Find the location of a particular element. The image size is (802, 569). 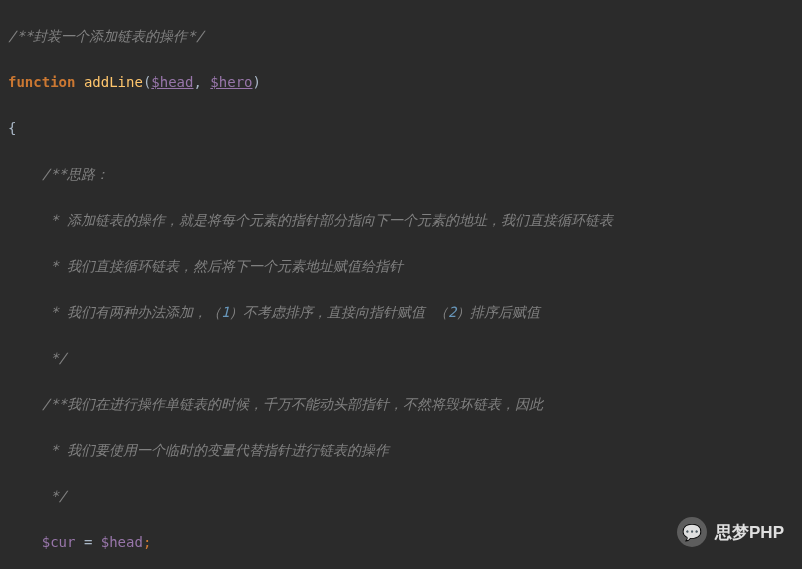

watermark-text: 思梦PHP is located at coordinates (750, 532).